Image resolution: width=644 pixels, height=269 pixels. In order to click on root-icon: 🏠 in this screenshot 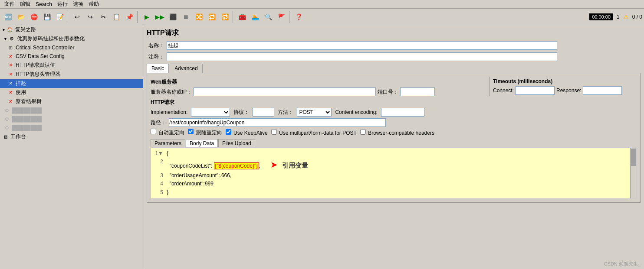, I will do `click(10, 30)`.